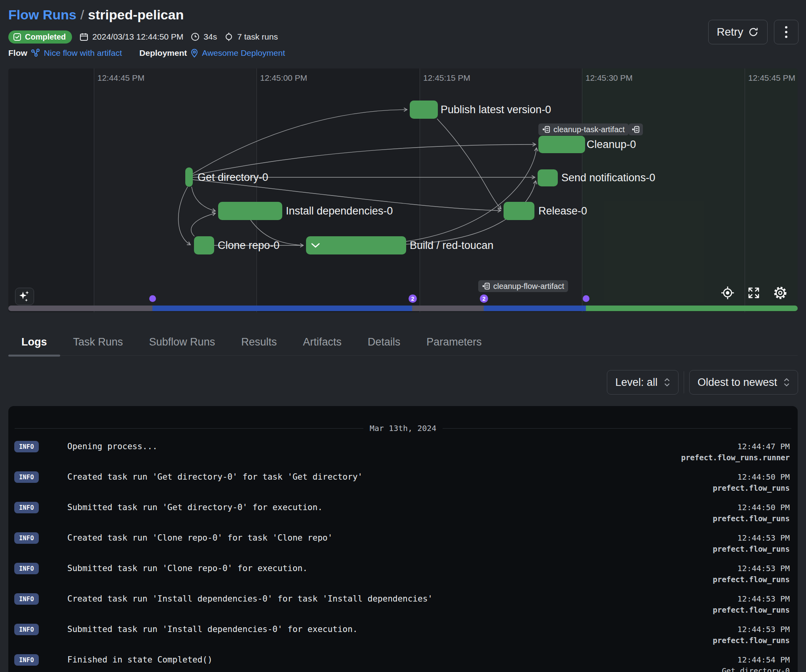 Image resolution: width=806 pixels, height=672 pixels. What do you see at coordinates (384, 342) in the screenshot?
I see `tab-details: Details` at bounding box center [384, 342].